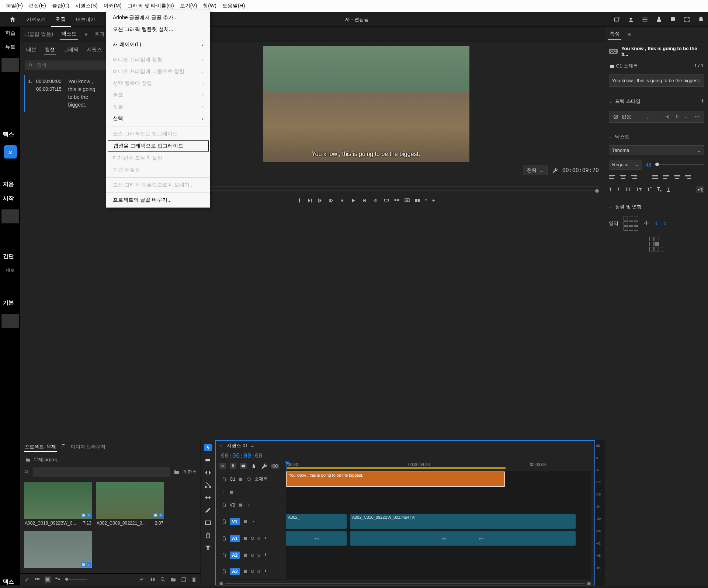  I want to click on home-icon, so click(13, 20).